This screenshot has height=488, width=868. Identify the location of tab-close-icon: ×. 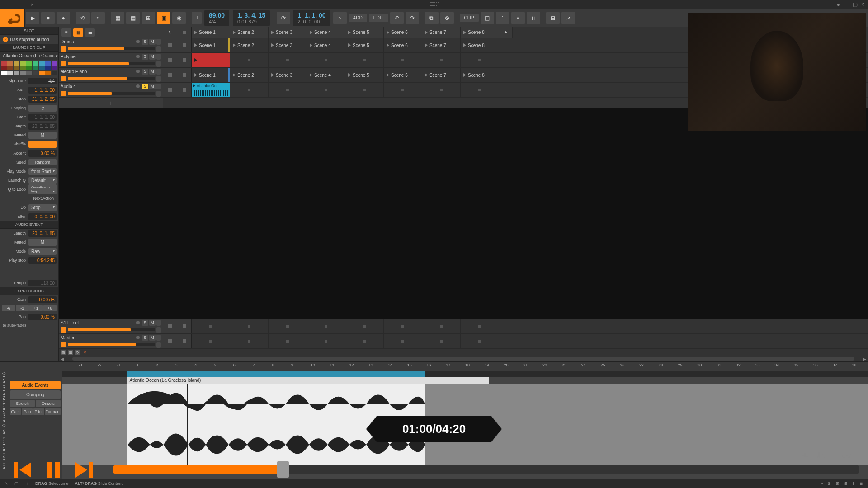
(32, 5).